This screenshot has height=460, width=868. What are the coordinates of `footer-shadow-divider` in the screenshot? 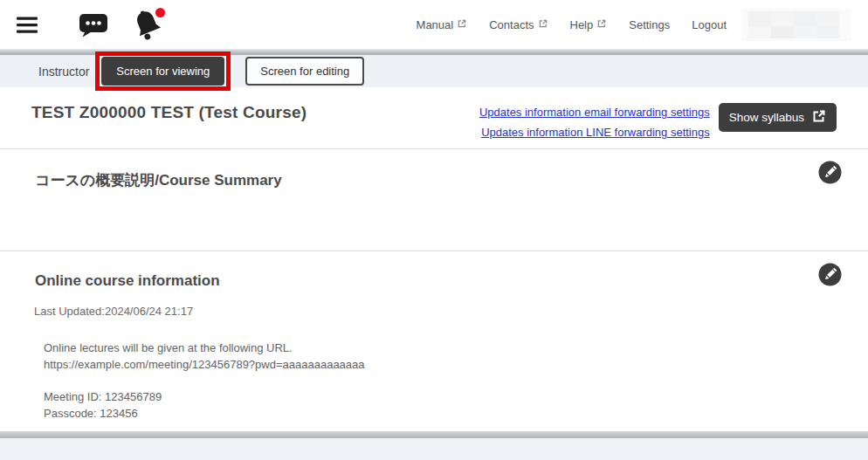 It's located at (434, 435).